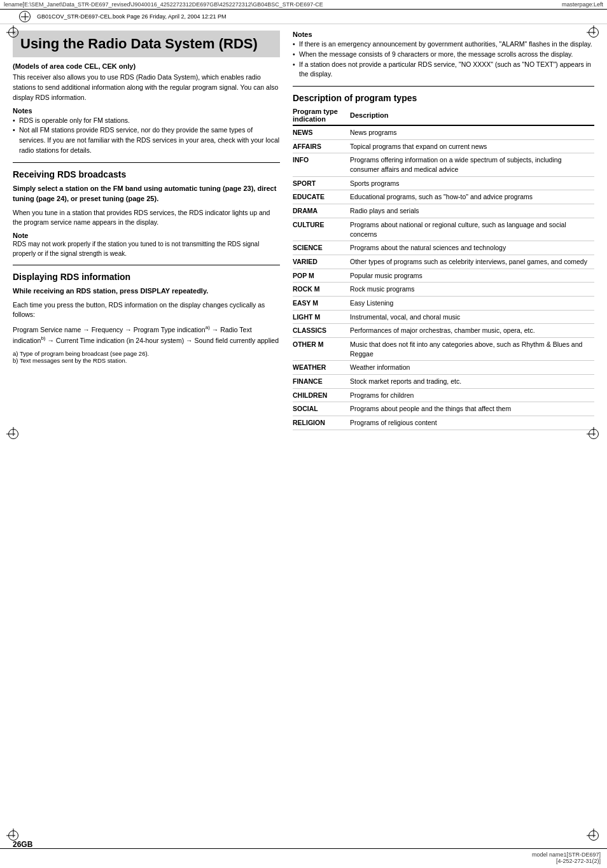  I want to click on notes1-heading: Notes, so click(146, 111).